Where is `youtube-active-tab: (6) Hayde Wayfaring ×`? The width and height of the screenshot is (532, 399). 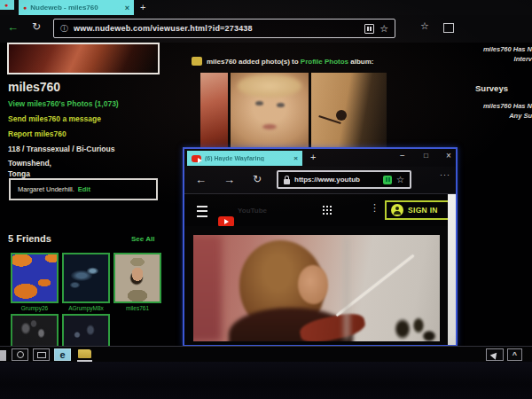 youtube-active-tab: (6) Hayde Wayfaring × is located at coordinates (245, 158).